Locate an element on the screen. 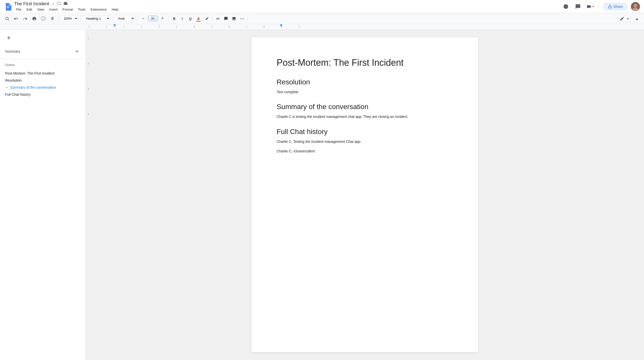  share-button: Share is located at coordinates (615, 7).